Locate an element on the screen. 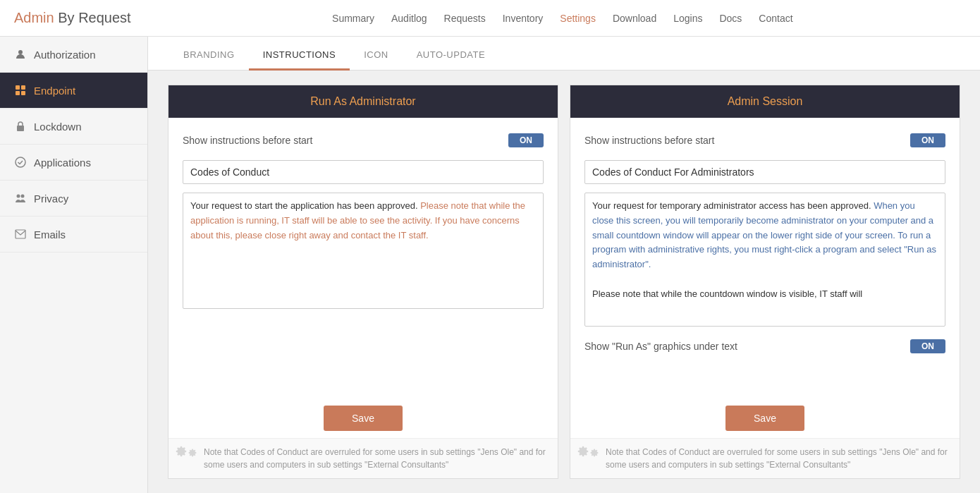  gear-icons is located at coordinates (186, 451).